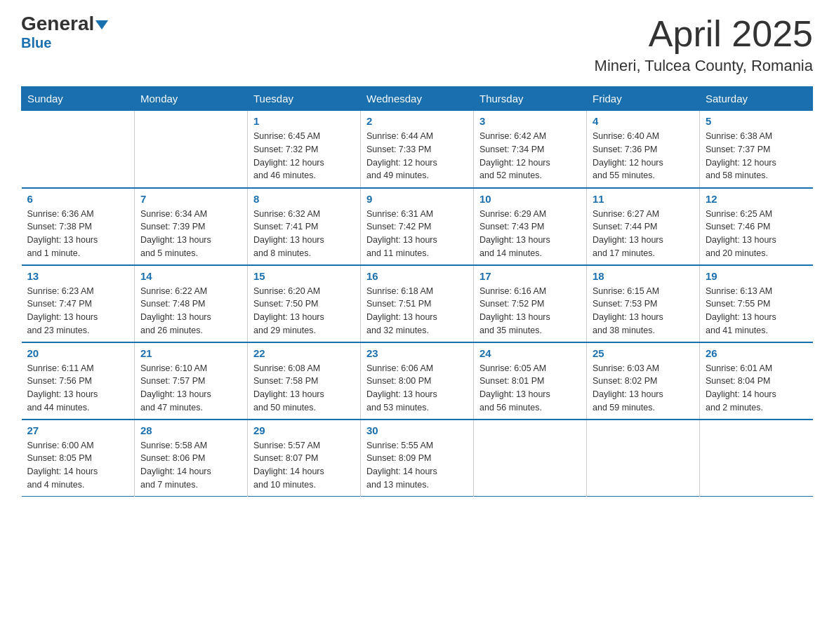 The image size is (834, 644). I want to click on day-number: 25, so click(643, 354).